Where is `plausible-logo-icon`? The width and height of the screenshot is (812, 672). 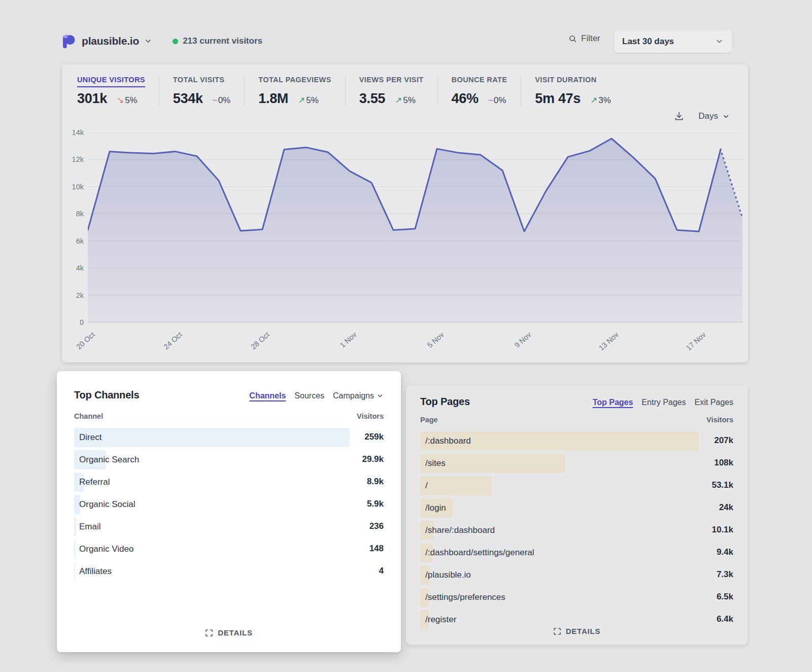
plausible-logo-icon is located at coordinates (69, 41).